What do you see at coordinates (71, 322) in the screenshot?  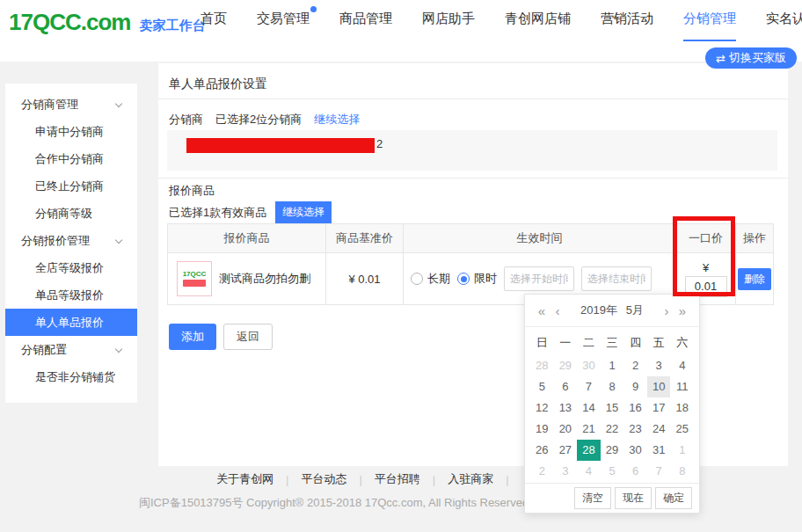 I see `sidebar-item-single-user-item-quote: 单人单品报价` at bounding box center [71, 322].